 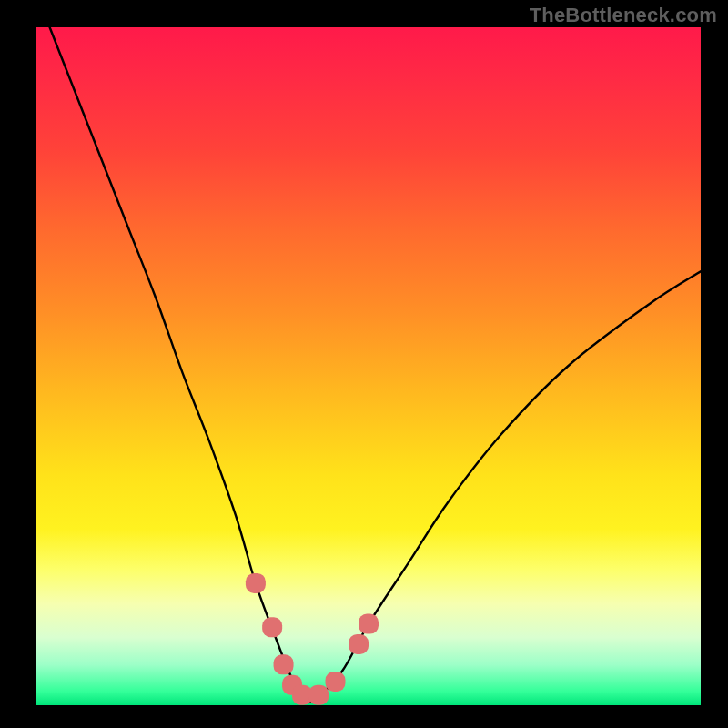 I want to click on watermark-text: TheBottleneck.com, so click(x=623, y=15).